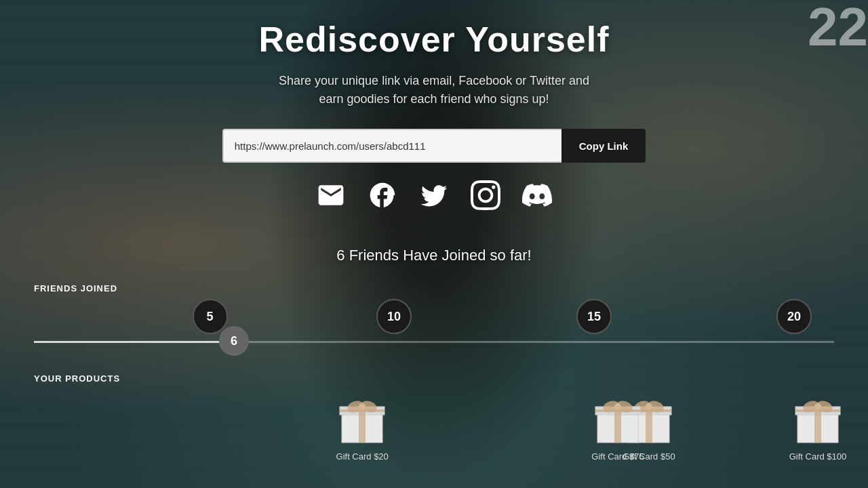  Describe the element at coordinates (434, 289) in the screenshot. I see `friends-joined-label: FRIENDS JOINED` at that location.